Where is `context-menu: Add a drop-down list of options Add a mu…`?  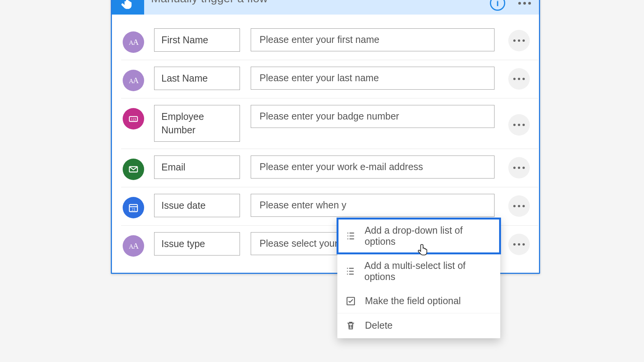
context-menu: Add a drop-down list of options Add a mu… is located at coordinates (419, 278).